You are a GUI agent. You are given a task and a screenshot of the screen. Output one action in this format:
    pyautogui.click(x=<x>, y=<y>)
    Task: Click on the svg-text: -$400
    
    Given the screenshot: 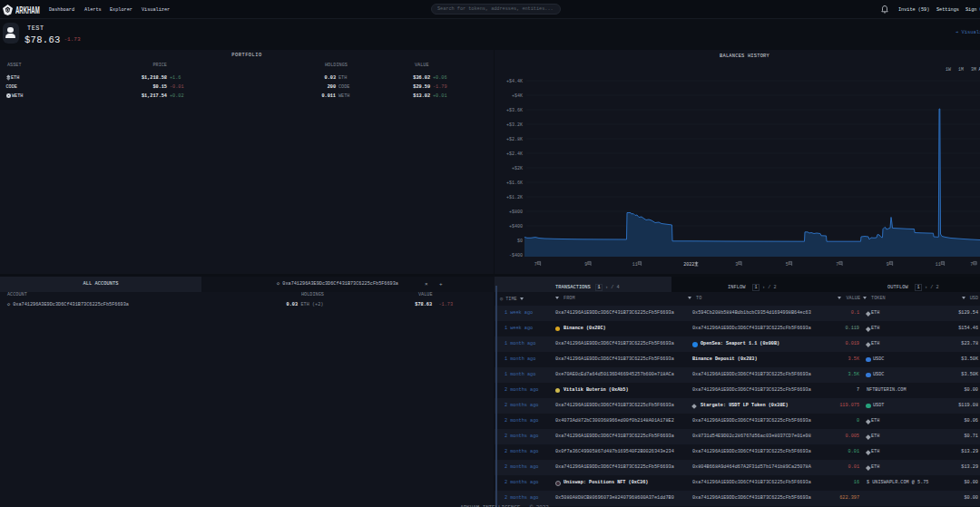 What is the action you would take?
    pyautogui.click(x=515, y=256)
    